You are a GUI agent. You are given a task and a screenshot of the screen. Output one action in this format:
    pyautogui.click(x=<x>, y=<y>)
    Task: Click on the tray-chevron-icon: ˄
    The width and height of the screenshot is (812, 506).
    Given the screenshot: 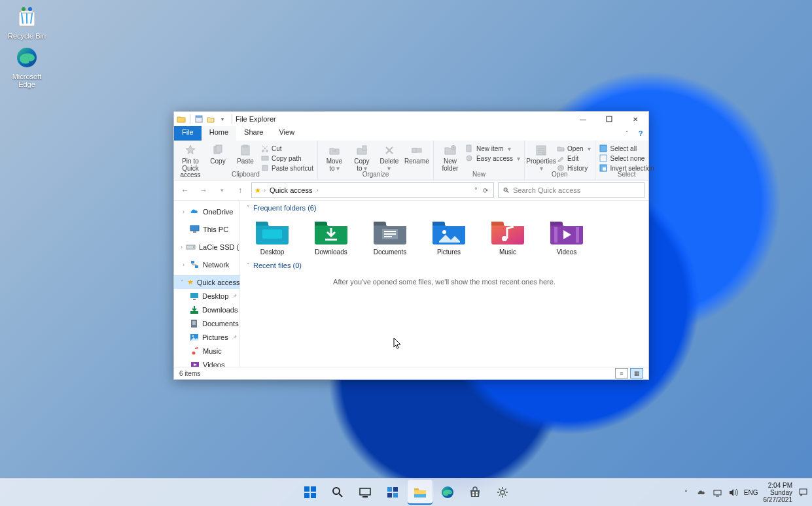 What is the action you would take?
    pyautogui.click(x=686, y=492)
    